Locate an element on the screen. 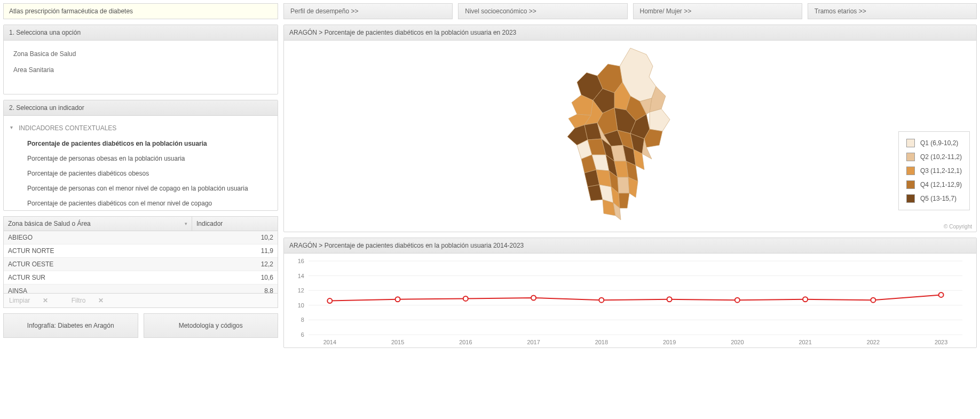 The height and width of the screenshot is (419, 980). legend-label: Q2 (10,2-11,2) is located at coordinates (941, 157).